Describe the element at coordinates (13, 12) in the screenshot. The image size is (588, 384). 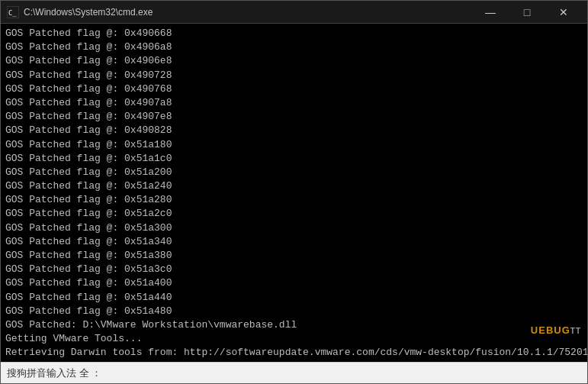
I see `cmd-icon: C_` at that location.